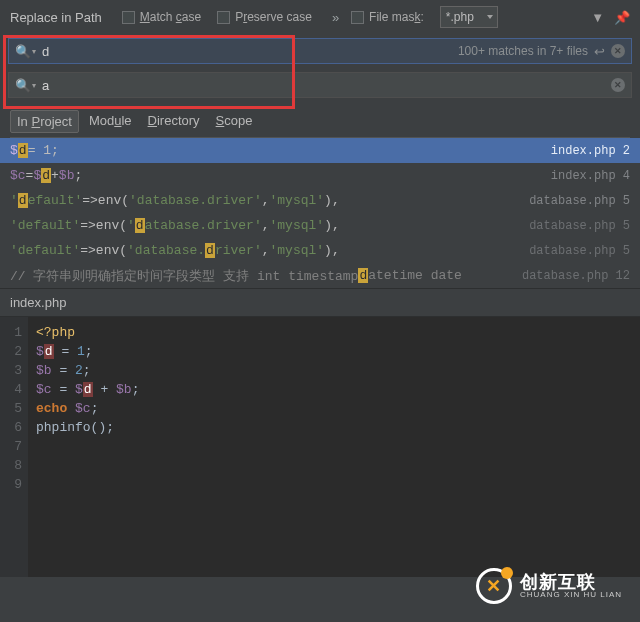  What do you see at coordinates (56, 18) in the screenshot?
I see `dialog-title: Replace in Path` at bounding box center [56, 18].